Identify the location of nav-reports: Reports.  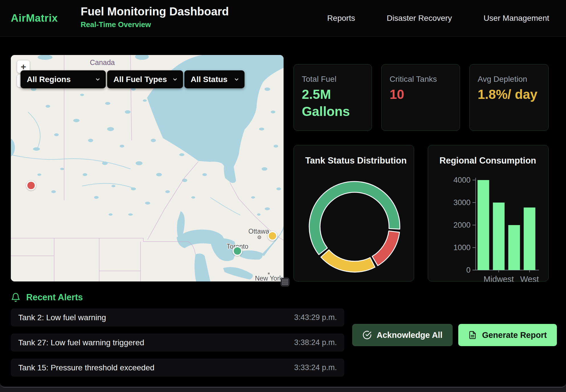
(341, 18).